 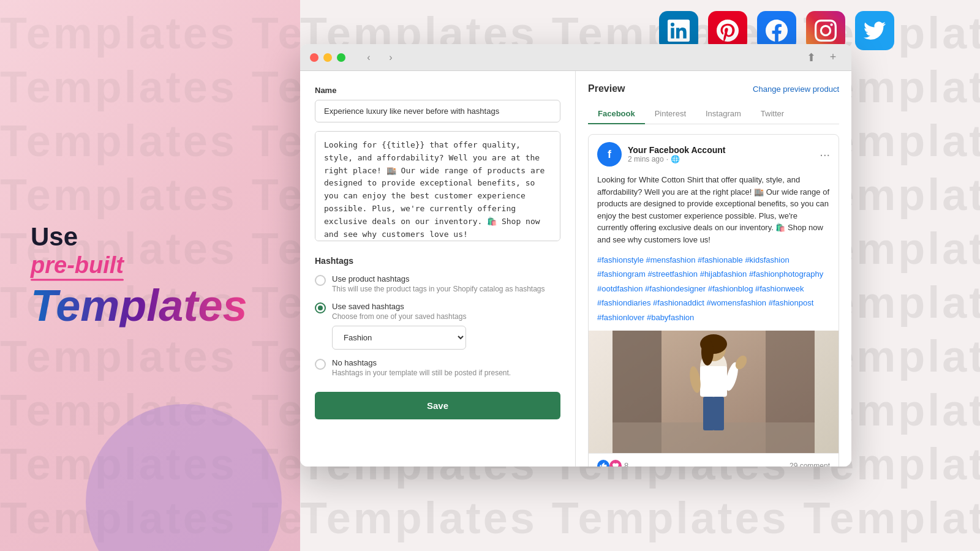 What do you see at coordinates (437, 186) in the screenshot?
I see `template-textarea: Looking for {{title}} that offer quality…` at bounding box center [437, 186].